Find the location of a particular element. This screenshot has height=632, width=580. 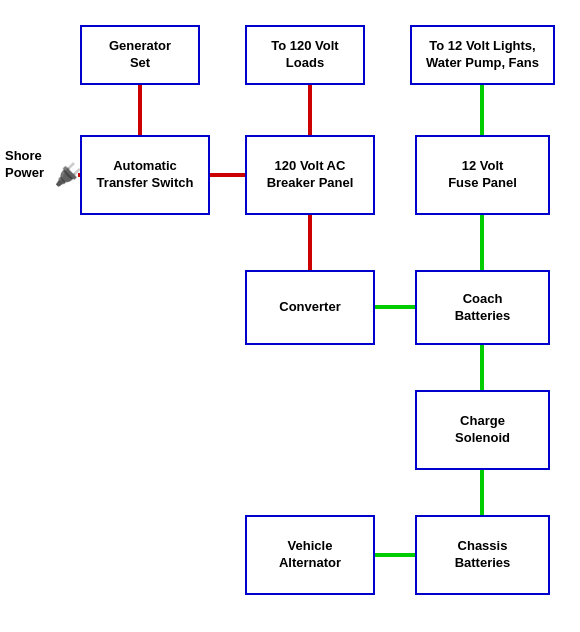

coach-batteries: CoachBatteries is located at coordinates (482, 308).